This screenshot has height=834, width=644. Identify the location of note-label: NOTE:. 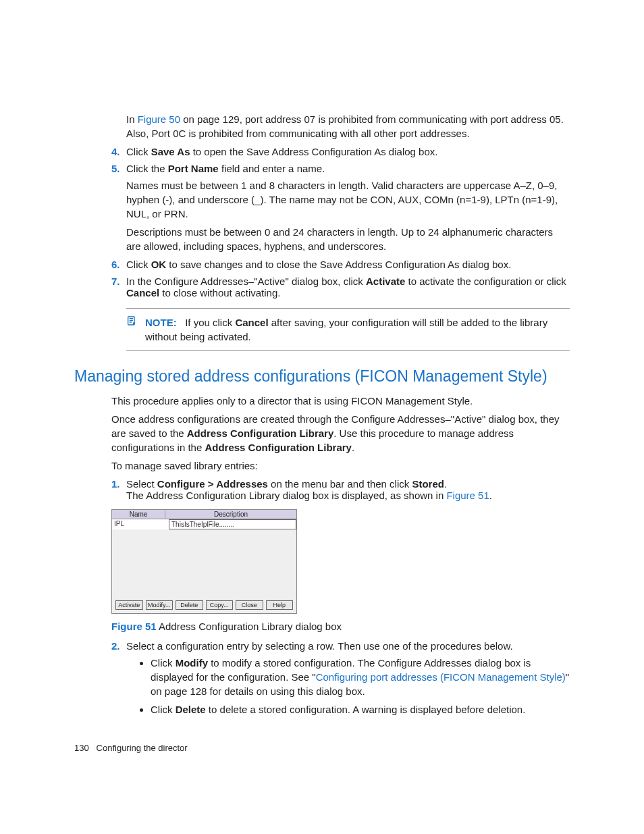
(161, 323).